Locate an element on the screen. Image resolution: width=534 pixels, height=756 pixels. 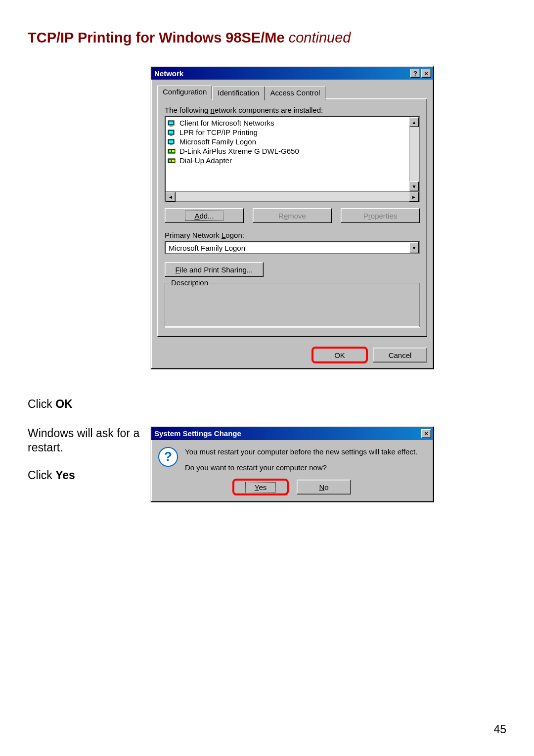
scroll-up-button: ▲ is located at coordinates (414, 122).